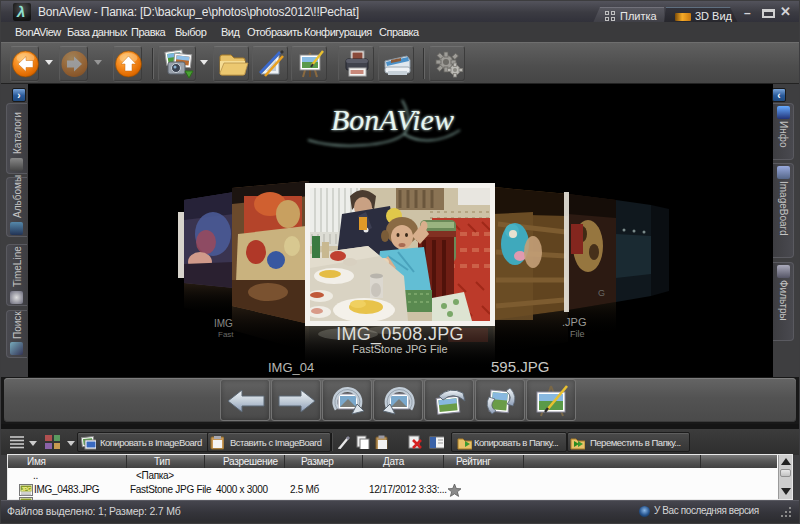 Image resolution: width=800 pixels, height=524 pixels. Describe the element at coordinates (520, 366) in the screenshot. I see `svg-text: 595.JPG` at that location.